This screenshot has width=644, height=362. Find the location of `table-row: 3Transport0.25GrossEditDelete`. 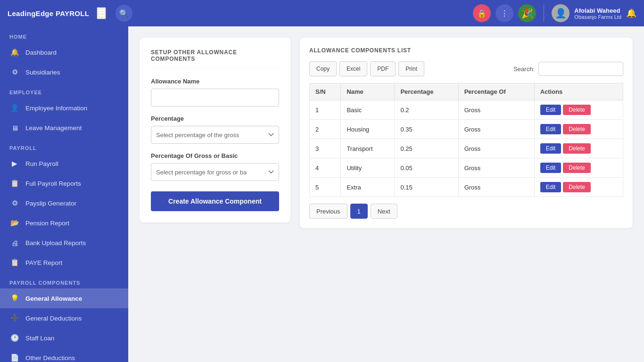

table-row: 3Transport0.25GrossEditDelete is located at coordinates (467, 149).